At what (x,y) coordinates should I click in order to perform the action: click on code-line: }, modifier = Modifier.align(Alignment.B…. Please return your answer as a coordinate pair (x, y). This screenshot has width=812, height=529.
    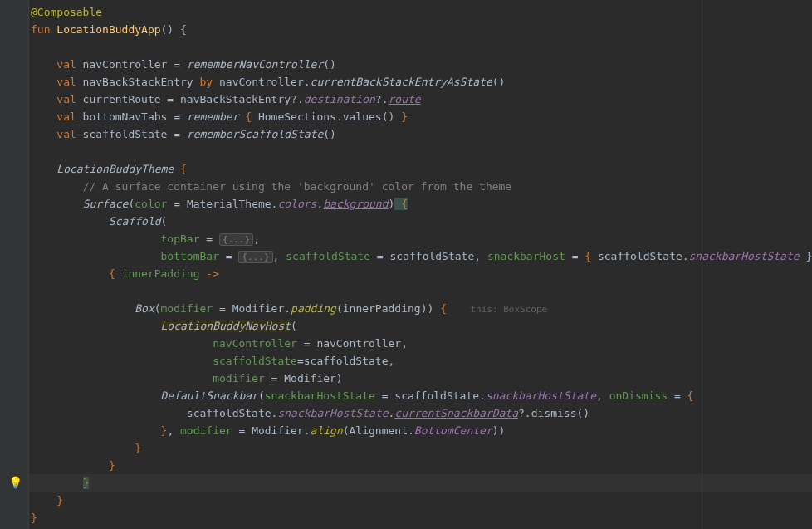
    Looking at the image, I should click on (420, 430).